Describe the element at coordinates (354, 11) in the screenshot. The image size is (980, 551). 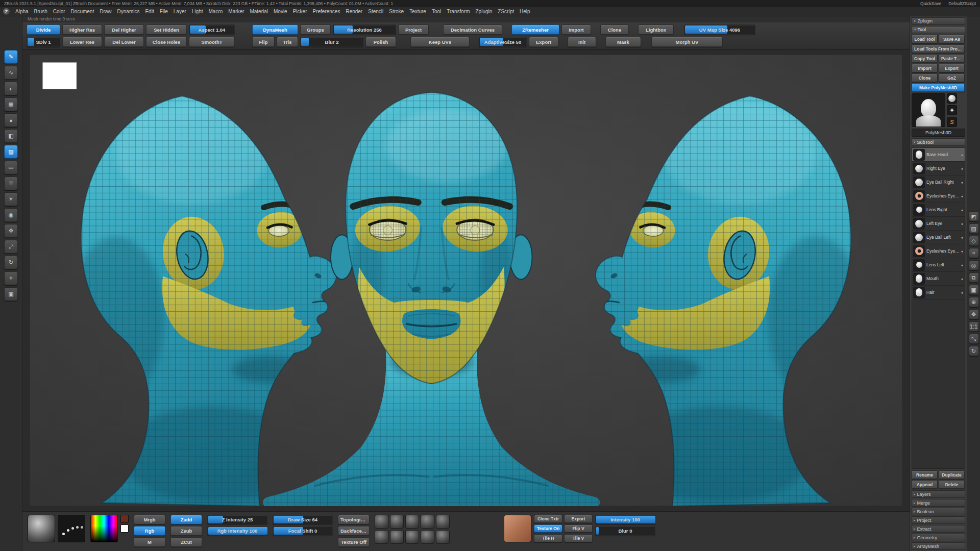
I see `menu-item: Render` at that location.